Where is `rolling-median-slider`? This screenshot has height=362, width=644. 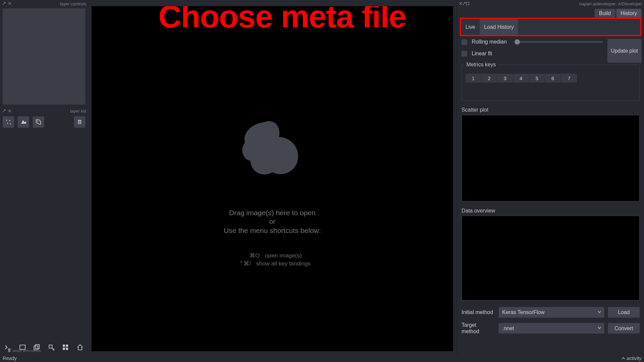
rolling-median-slider is located at coordinates (559, 42).